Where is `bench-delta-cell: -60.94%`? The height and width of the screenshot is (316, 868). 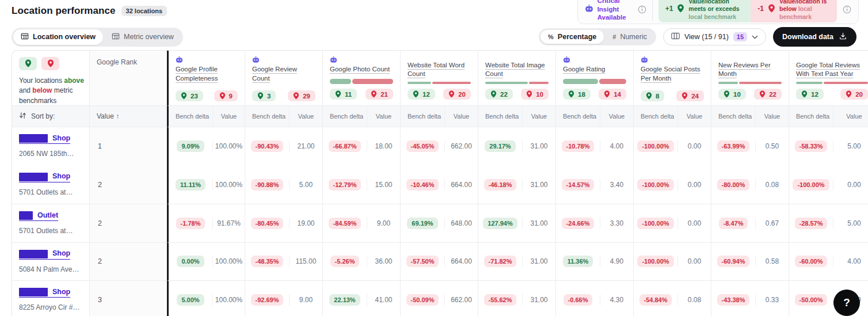
bench-delta-cell: -60.94% is located at coordinates (733, 261).